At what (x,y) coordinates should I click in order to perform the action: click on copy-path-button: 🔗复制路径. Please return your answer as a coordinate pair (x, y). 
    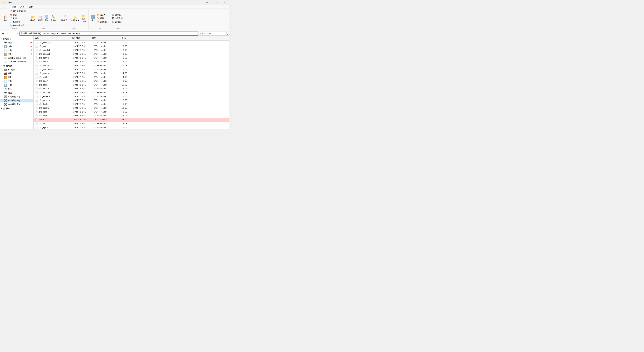
    Looking at the image, I should click on (18, 22).